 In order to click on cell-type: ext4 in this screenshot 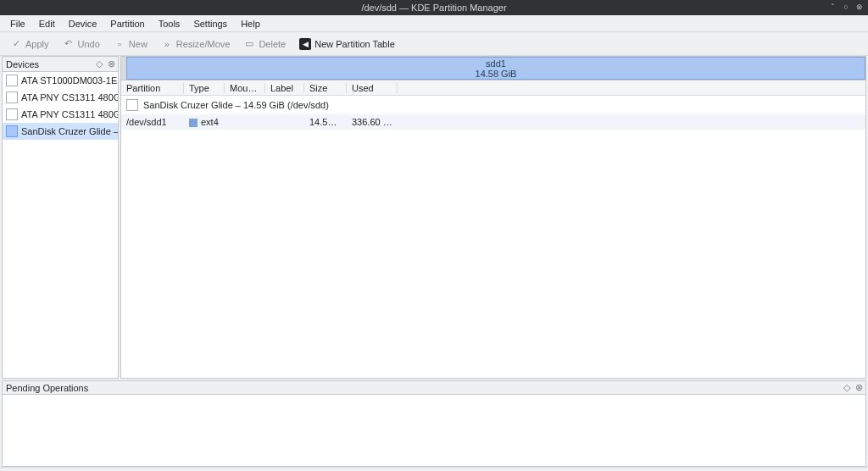, I will do `click(204, 122)`.